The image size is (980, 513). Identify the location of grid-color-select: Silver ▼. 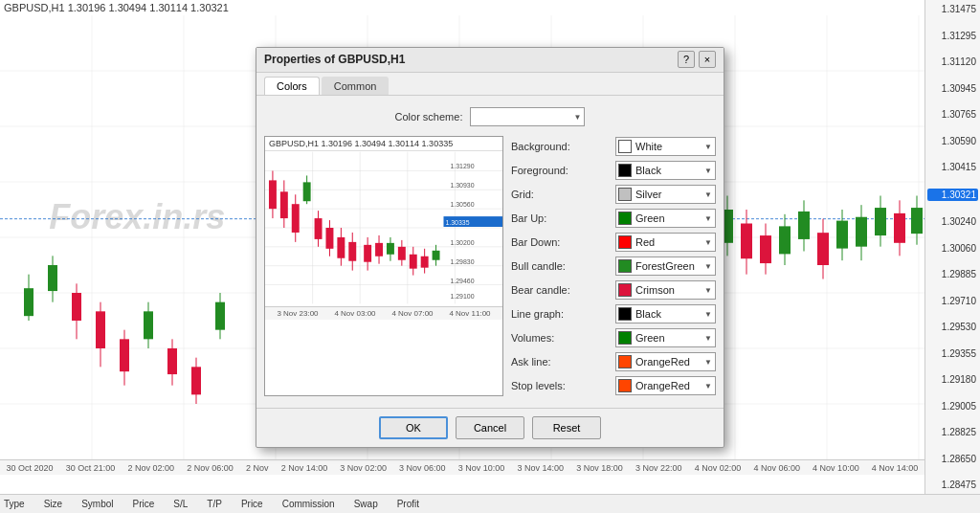
(666, 194).